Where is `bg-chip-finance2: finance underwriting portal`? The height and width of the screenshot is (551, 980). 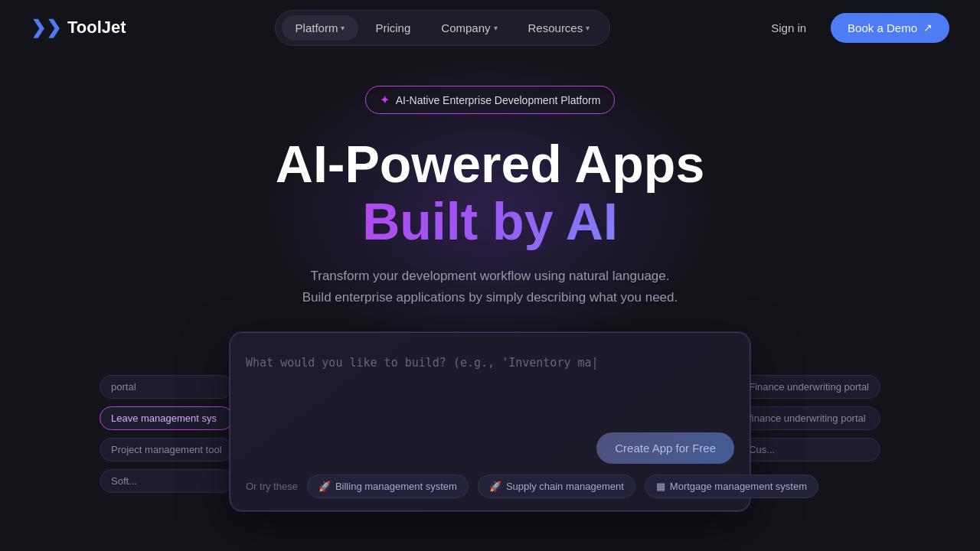 bg-chip-finance2: finance underwriting portal is located at coordinates (808, 418).